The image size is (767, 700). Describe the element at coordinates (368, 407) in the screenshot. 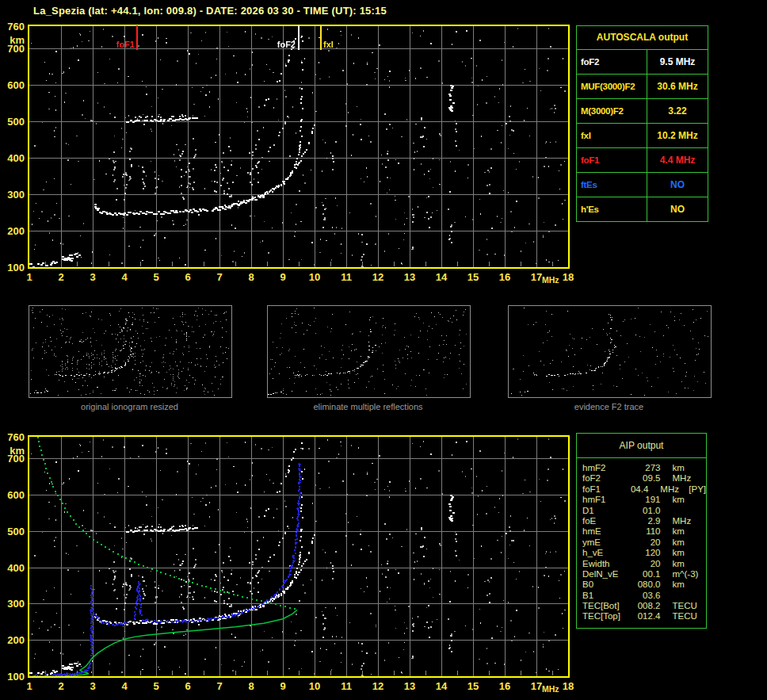

I see `thumbnail-caption-eliminate: eliminate multiple reflections` at that location.